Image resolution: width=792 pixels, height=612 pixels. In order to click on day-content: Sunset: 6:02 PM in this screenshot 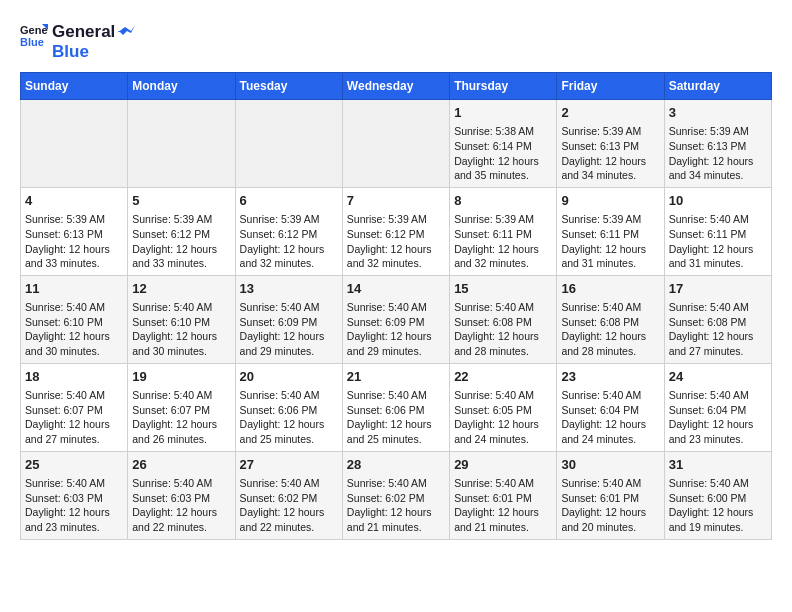, I will do `click(289, 498)`.